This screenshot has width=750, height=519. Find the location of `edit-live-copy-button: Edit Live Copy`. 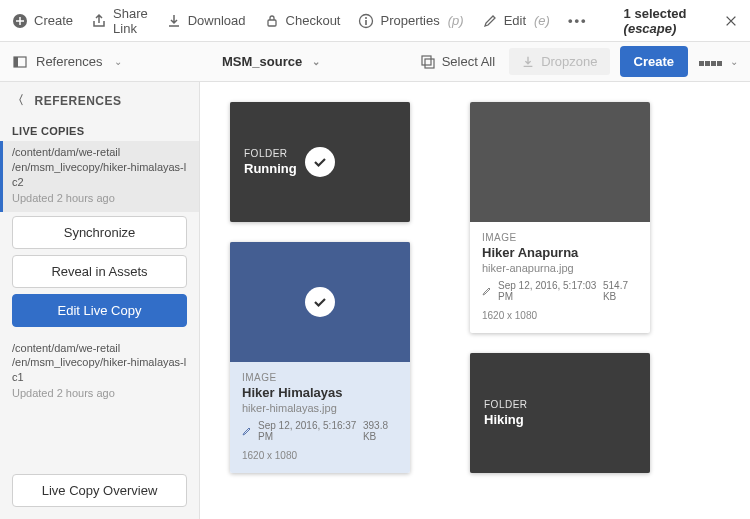

edit-live-copy-button: Edit Live Copy is located at coordinates (100, 310).